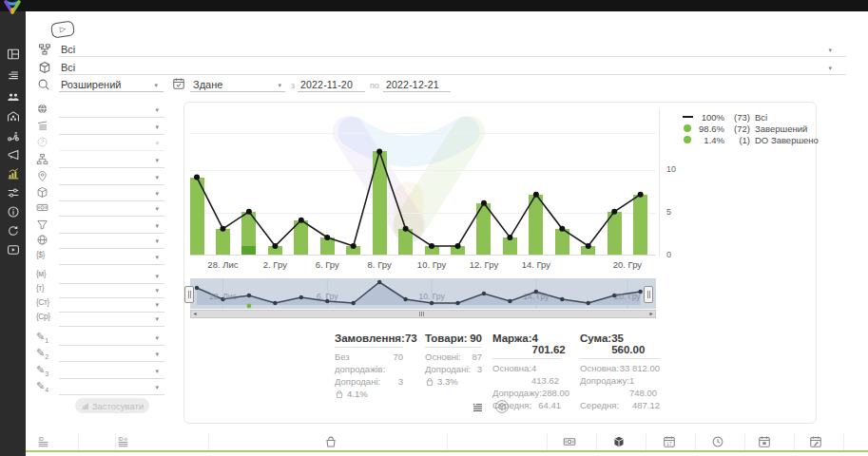  I want to click on side-filter-row-5: ▾, so click(101, 179).